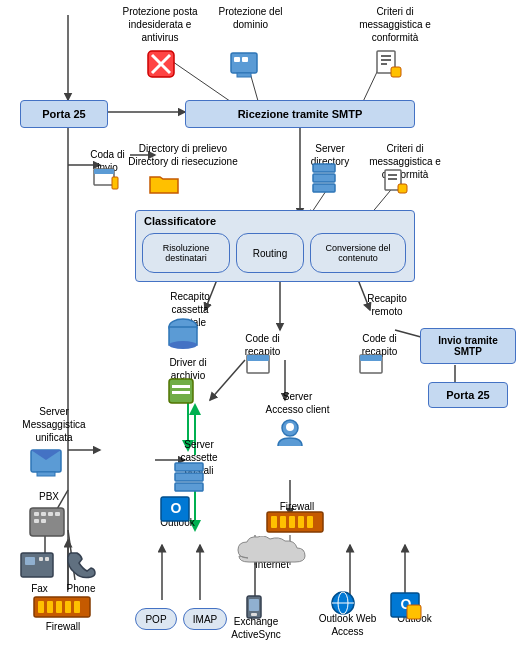 This screenshot has width=528, height=660. What do you see at coordinates (468, 395) in the screenshot?
I see `porta25-out-box: Porta 25` at bounding box center [468, 395].